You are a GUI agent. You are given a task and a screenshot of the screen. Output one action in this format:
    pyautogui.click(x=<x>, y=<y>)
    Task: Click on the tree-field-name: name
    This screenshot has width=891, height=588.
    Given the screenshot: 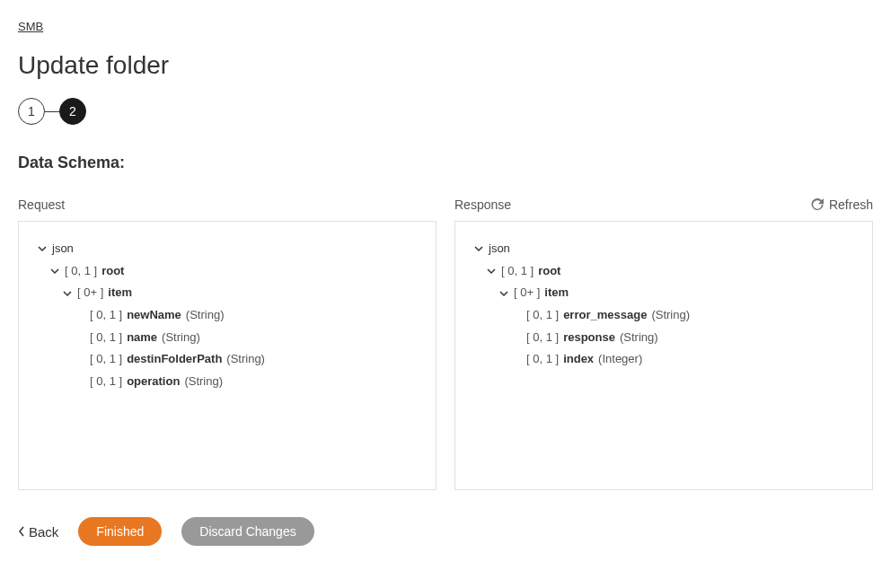 What is the action you would take?
    pyautogui.click(x=142, y=338)
    